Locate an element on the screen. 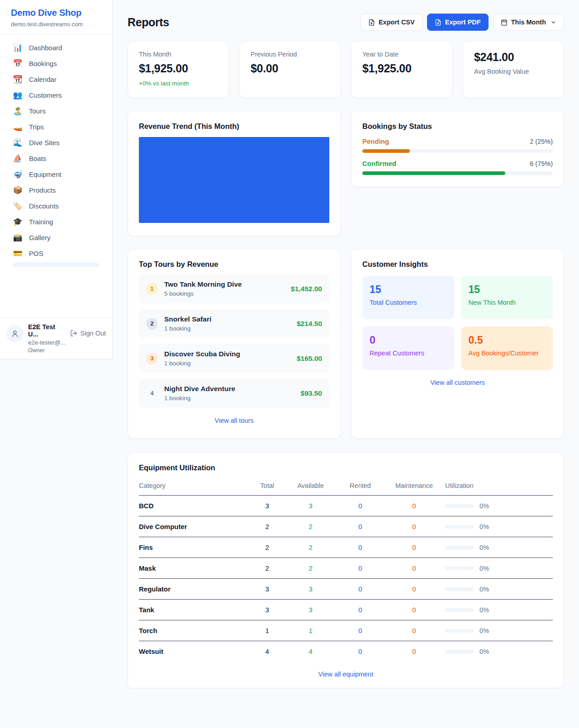 The width and height of the screenshot is (579, 728). tour-list-item: 2 Snorkel Safari 1 booking $214.50 is located at coordinates (234, 324).